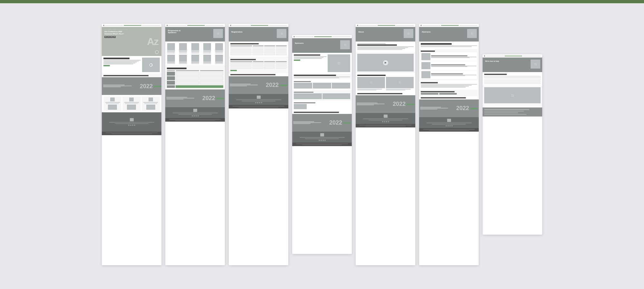 The image size is (644, 289). What do you see at coordinates (437, 108) in the screenshot?
I see `ticket-info-abs` at bounding box center [437, 108].